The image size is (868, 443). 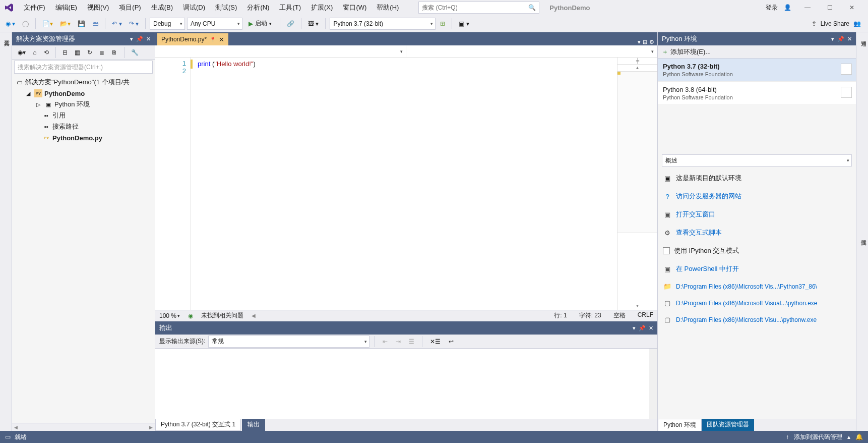 What do you see at coordinates (222, 39) in the screenshot?
I see `close-icon: ✕` at bounding box center [222, 39].